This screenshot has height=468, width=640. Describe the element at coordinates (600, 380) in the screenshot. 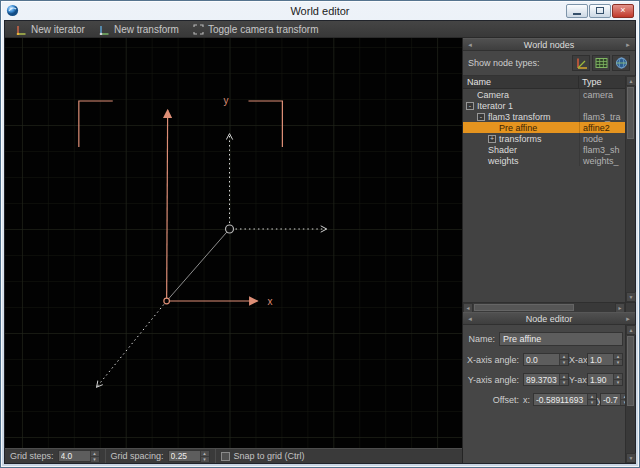

I see `y-axis-length-value` at that location.